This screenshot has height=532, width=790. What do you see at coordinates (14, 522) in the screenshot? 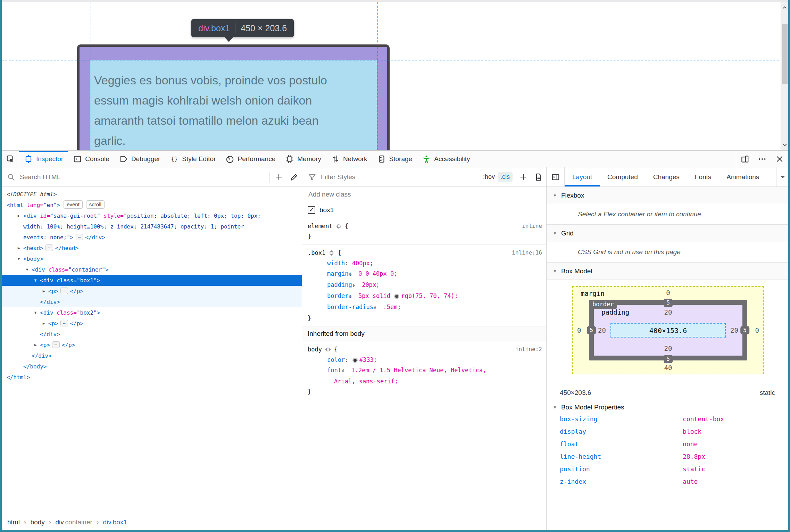
I see `breadcrumb-item: html` at bounding box center [14, 522].